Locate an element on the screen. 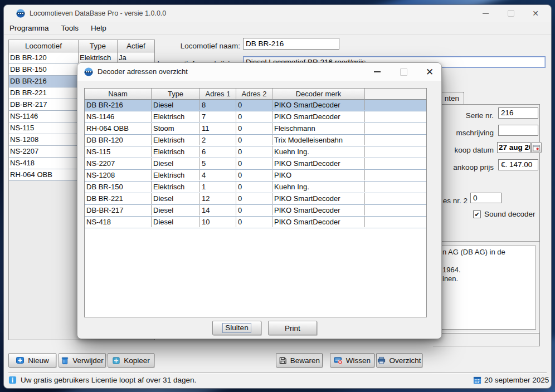 The height and width of the screenshot is (392, 555). dialog-title-bar: Decoder adressen overzicht ✕ is located at coordinates (260, 72).